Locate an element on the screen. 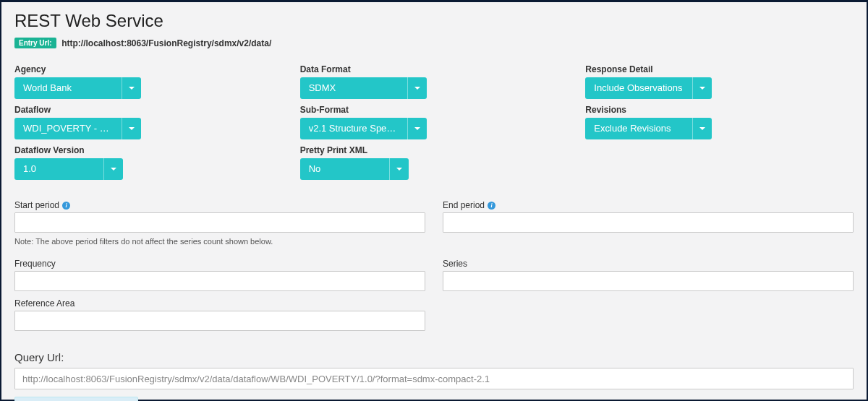 The width and height of the screenshot is (868, 401). period-note: Note: The above period filters do not af… is located at coordinates (220, 241).